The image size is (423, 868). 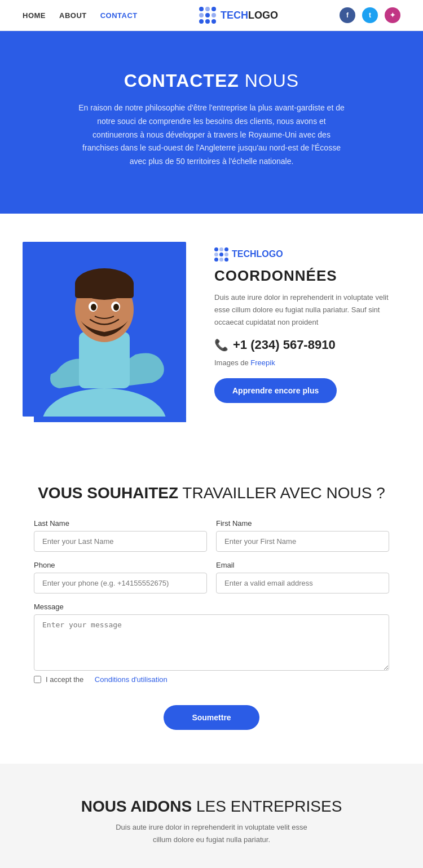 I want to click on terms-checkbox, so click(x=37, y=680).